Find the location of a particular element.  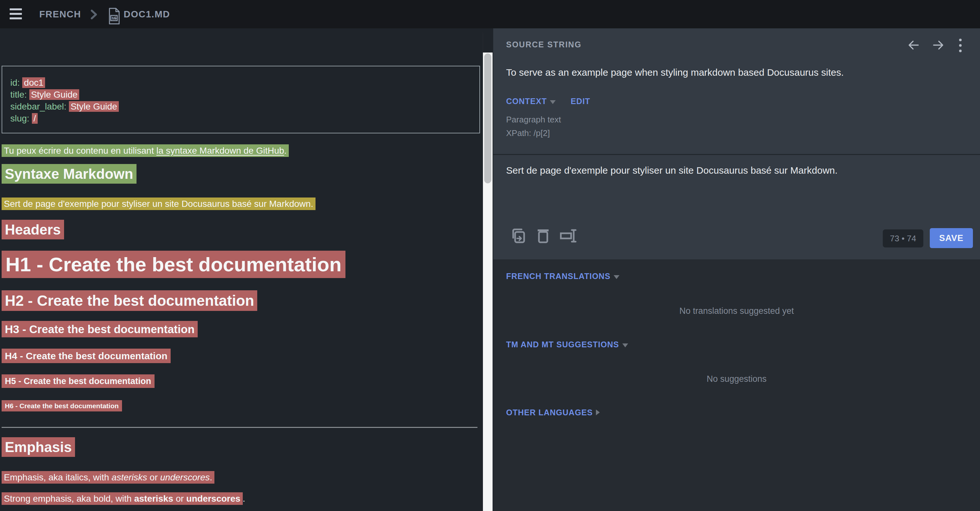

trash-icon is located at coordinates (543, 236).